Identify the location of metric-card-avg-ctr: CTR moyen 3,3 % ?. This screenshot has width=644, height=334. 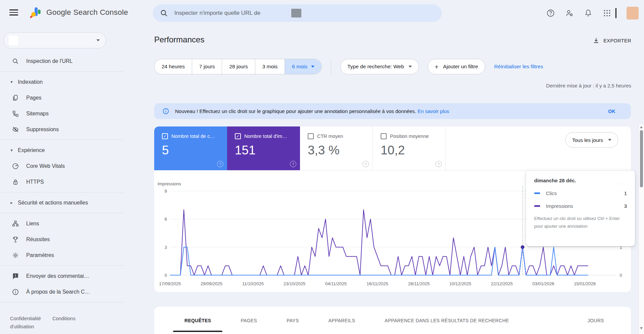
(337, 148).